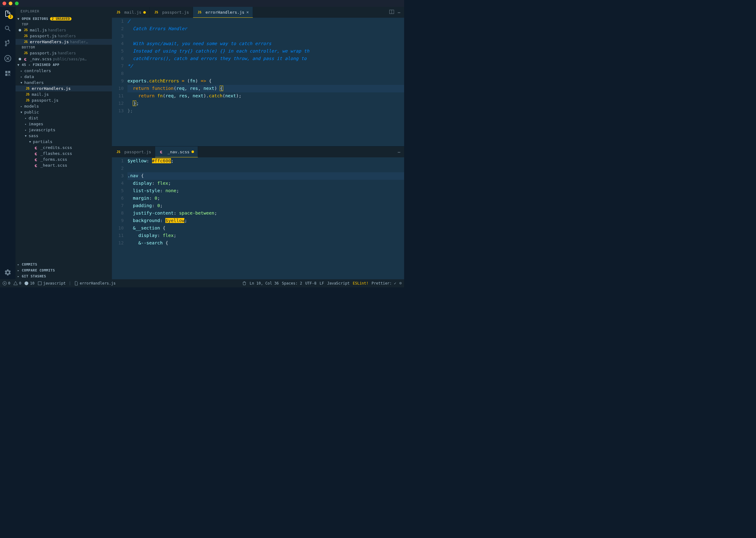 The height and width of the screenshot is (538, 756). Describe the element at coordinates (8, 58) in the screenshot. I see `debug-icon` at that location.